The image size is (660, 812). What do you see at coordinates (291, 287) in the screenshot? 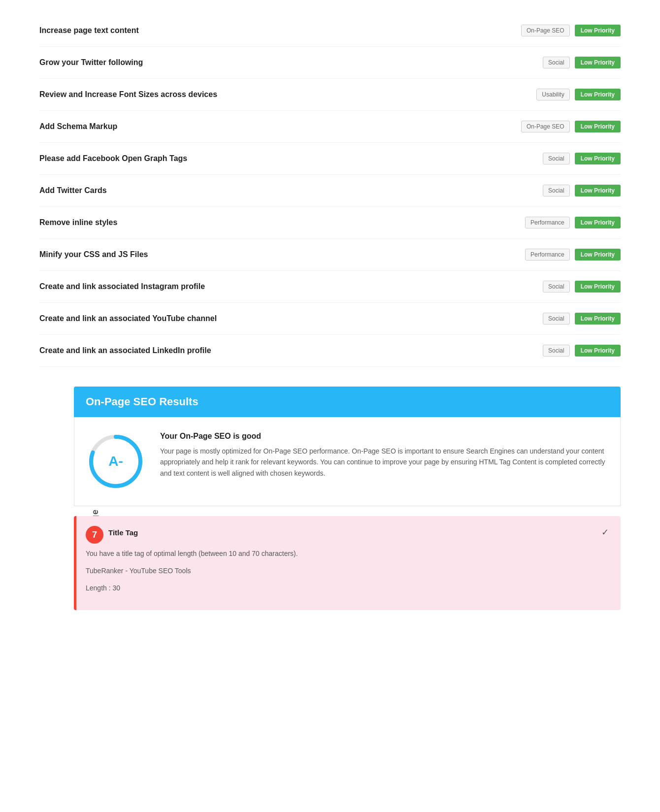
I see `rec-title: Create and link associated Instagram pro…` at bounding box center [291, 287].